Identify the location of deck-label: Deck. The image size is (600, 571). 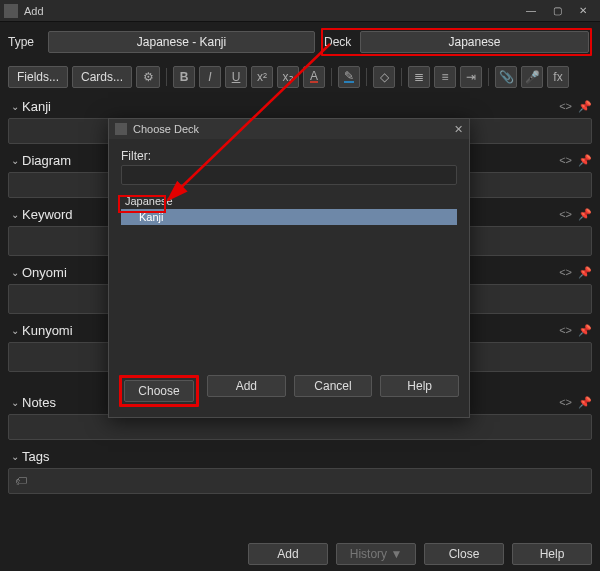
(339, 42).